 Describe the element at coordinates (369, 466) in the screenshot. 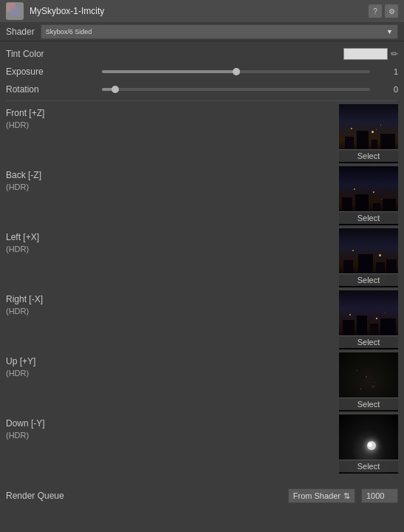

I see `select-button-down: Select` at that location.